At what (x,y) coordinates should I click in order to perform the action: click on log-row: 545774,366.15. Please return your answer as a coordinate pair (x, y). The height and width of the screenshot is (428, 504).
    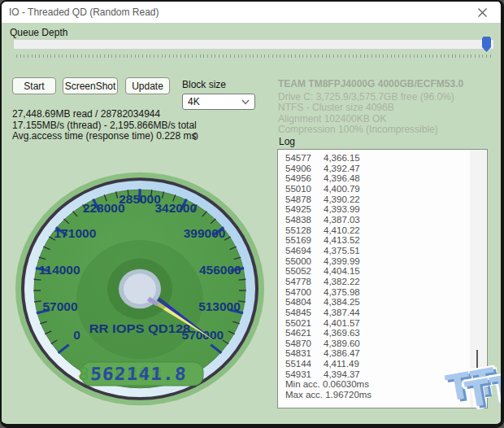
    Looking at the image, I should click on (328, 158).